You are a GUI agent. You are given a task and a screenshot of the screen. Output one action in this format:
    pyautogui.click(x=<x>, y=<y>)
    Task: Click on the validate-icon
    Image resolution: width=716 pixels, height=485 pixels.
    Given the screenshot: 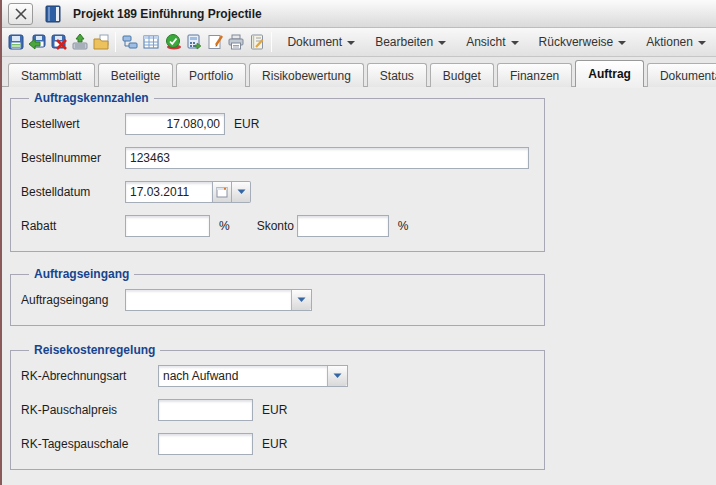 What is the action you would take?
    pyautogui.click(x=173, y=42)
    